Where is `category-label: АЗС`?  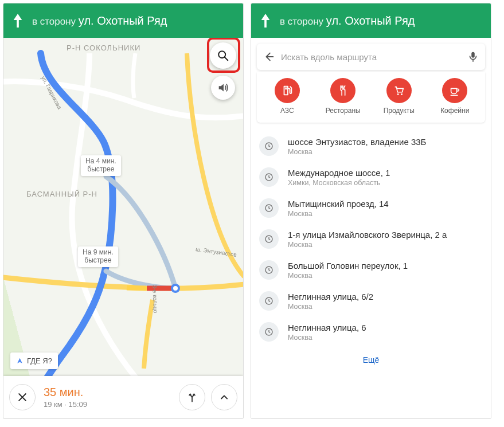
category-label: АЗС is located at coordinates (287, 111).